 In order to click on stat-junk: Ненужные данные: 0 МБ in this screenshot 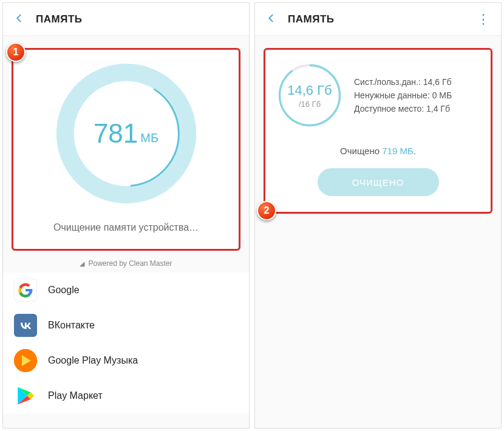, I will do `click(417, 95)`.